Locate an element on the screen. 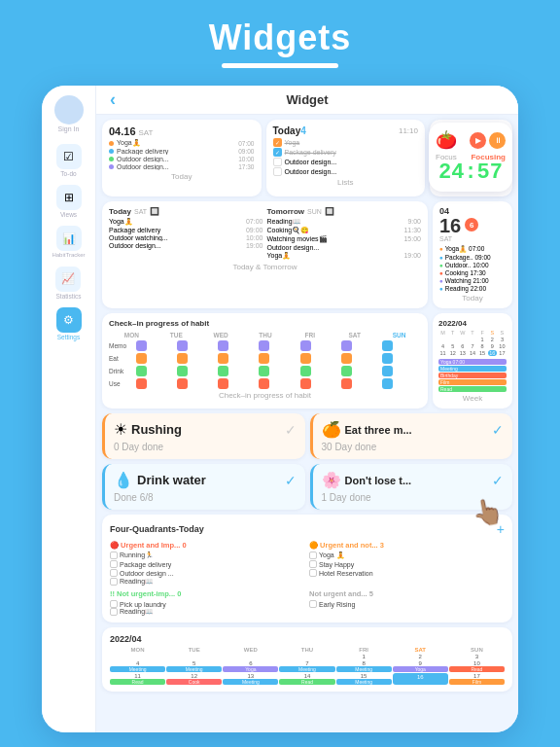  avatar is located at coordinates (69, 110).